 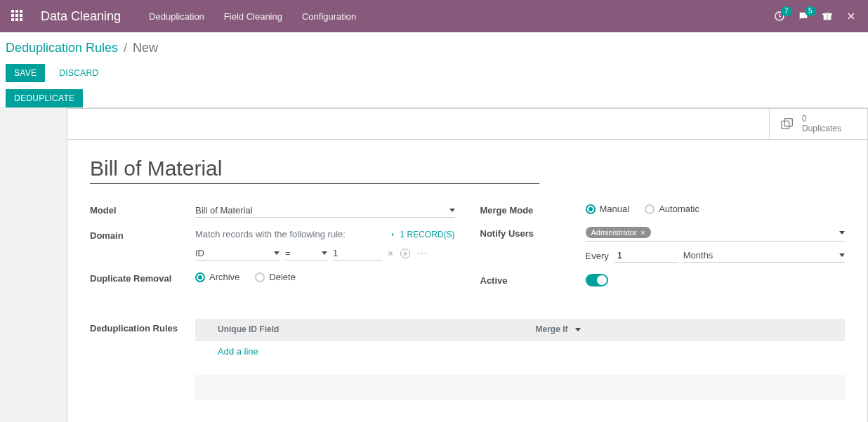 I want to click on label-dedup-rules: Deduplication Rules, so click(x=143, y=326).